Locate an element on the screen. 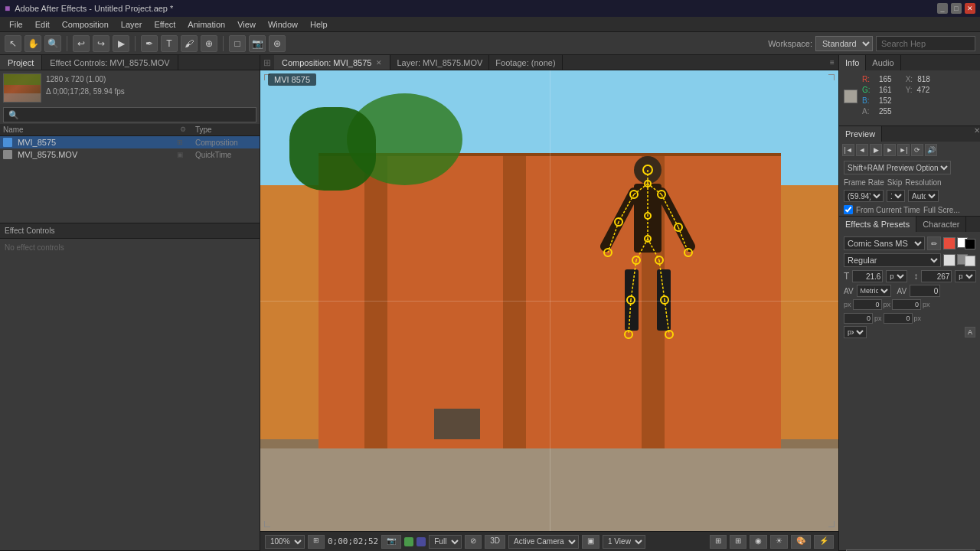  tool-render: ▶ is located at coordinates (121, 44).